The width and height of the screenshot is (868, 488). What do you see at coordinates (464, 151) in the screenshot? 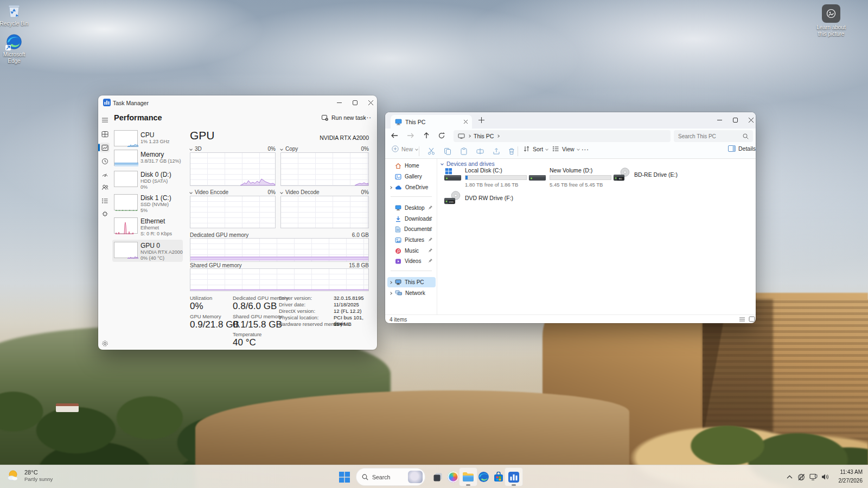
I see `paste-icon` at bounding box center [464, 151].